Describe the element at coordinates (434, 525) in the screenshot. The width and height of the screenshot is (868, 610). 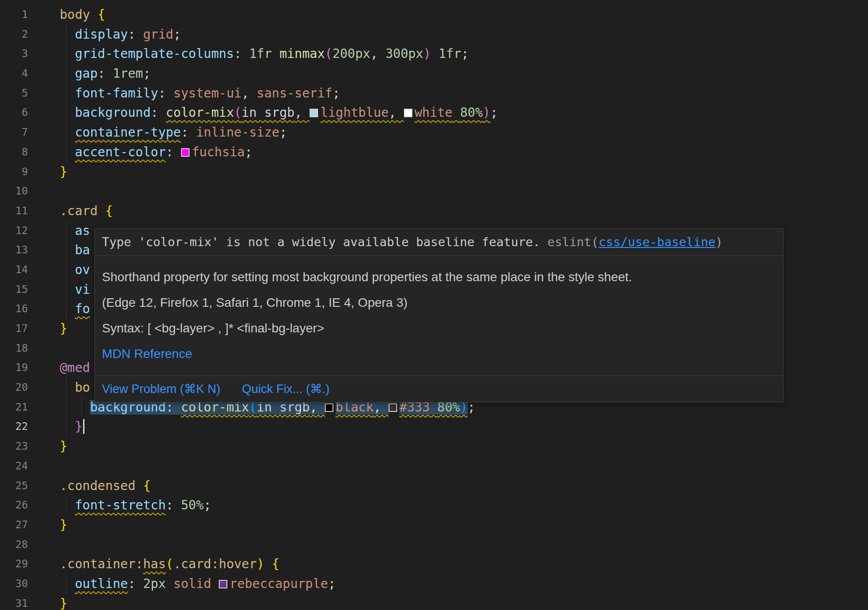
I see `code-line: 27}` at that location.